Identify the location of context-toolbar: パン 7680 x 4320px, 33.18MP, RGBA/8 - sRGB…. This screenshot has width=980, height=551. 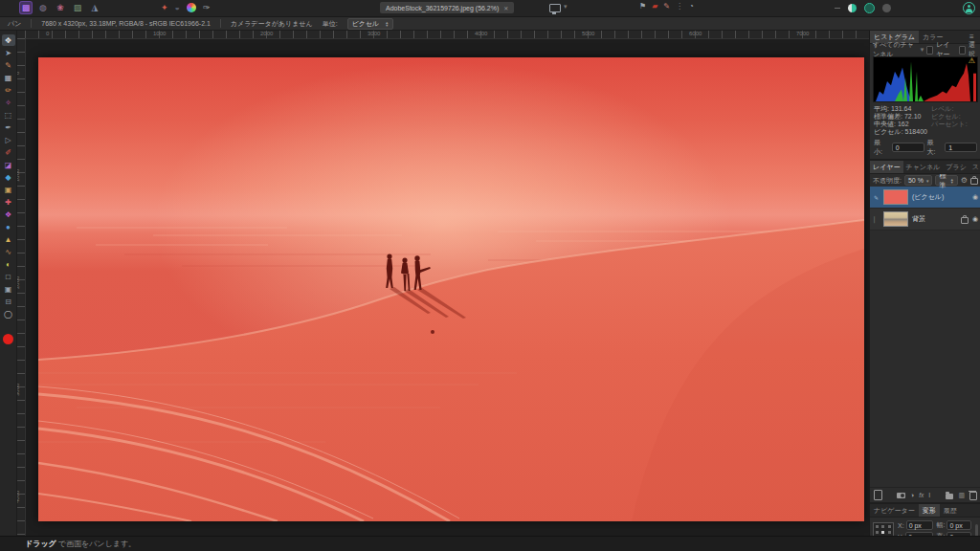
(490, 24).